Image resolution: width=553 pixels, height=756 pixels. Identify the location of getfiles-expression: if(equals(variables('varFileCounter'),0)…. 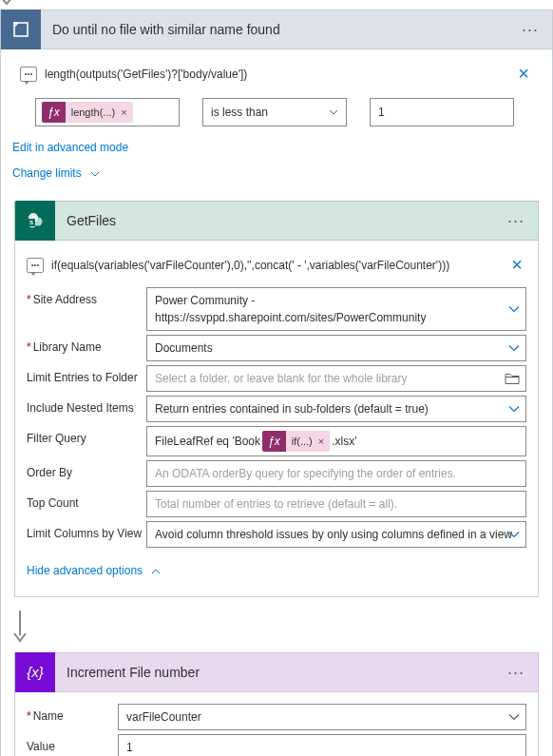
(279, 265).